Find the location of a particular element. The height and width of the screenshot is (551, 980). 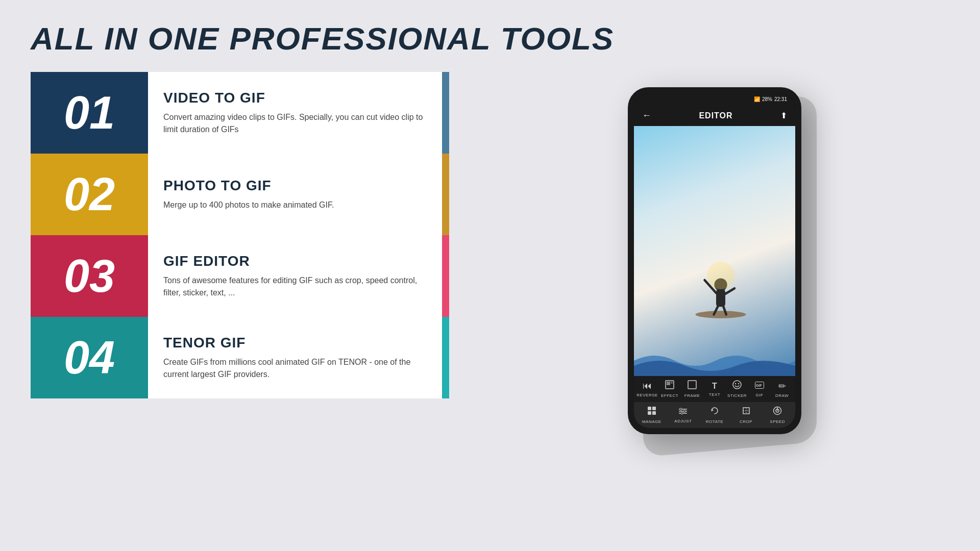

feature-title-4: TENOR GIF is located at coordinates (295, 343).